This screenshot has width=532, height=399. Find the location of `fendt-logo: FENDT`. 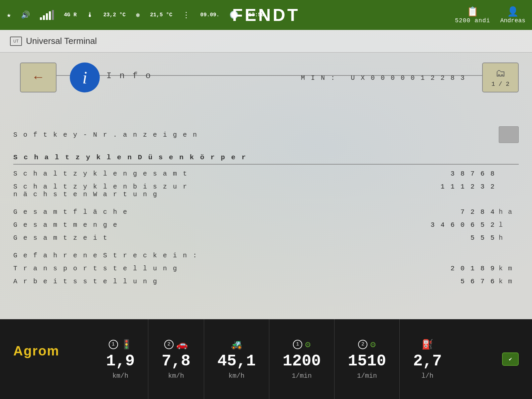

fendt-logo: FENDT is located at coordinates (266, 15).